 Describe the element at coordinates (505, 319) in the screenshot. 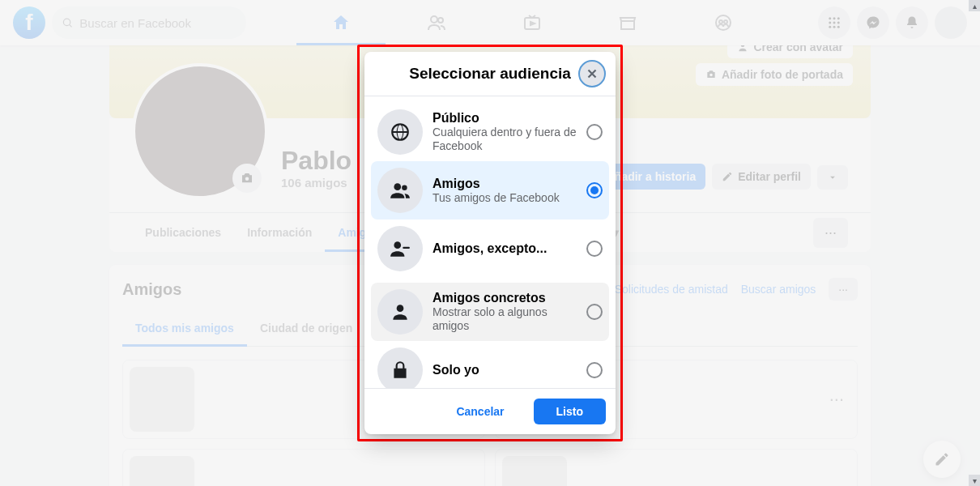

I see `option-sub: Mostrar solo a algunos amigos` at that location.